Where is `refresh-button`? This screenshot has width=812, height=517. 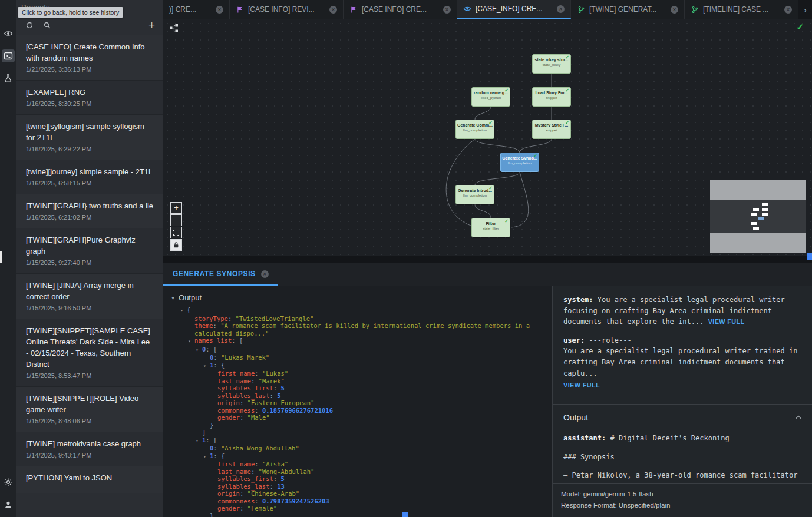 refresh-button is located at coordinates (29, 25).